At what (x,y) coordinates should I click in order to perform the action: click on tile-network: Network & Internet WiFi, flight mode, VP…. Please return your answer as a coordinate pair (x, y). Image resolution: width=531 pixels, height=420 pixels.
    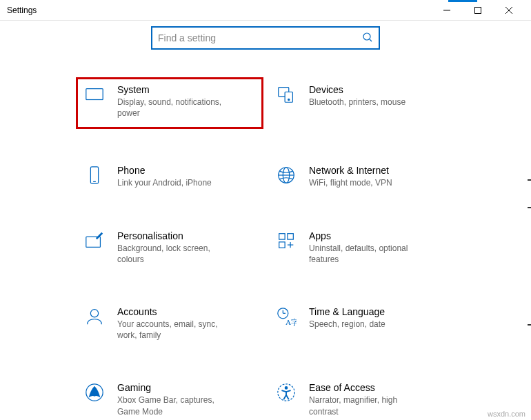
    Looking at the image, I should click on (361, 176).